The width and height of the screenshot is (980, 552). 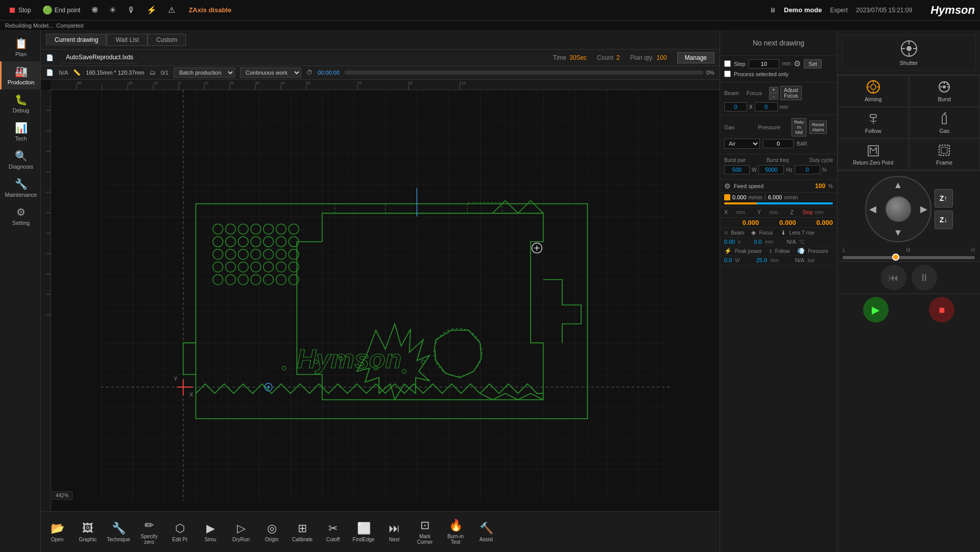 I want to click on tool-simu: ▶ Simu, so click(x=210, y=532).